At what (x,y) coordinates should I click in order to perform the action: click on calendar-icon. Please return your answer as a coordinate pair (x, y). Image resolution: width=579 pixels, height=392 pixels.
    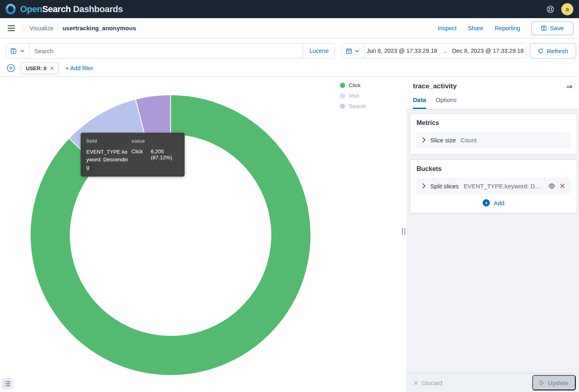
    Looking at the image, I should click on (349, 51).